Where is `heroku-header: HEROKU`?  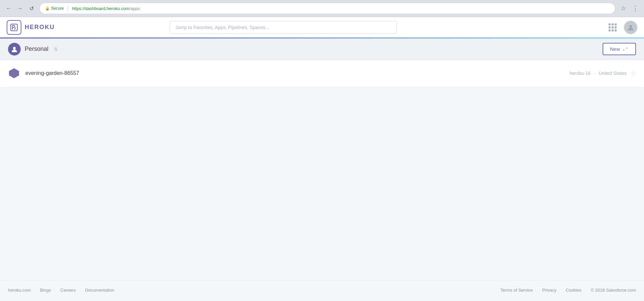
heroku-header: HEROKU is located at coordinates (322, 28).